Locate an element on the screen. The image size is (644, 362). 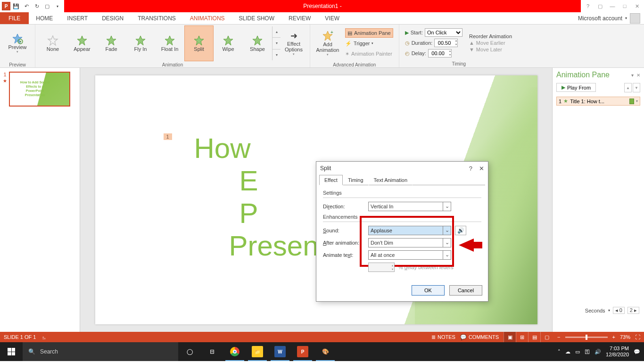
comments-button: 💬COMMENTS is located at coordinates (479, 337).